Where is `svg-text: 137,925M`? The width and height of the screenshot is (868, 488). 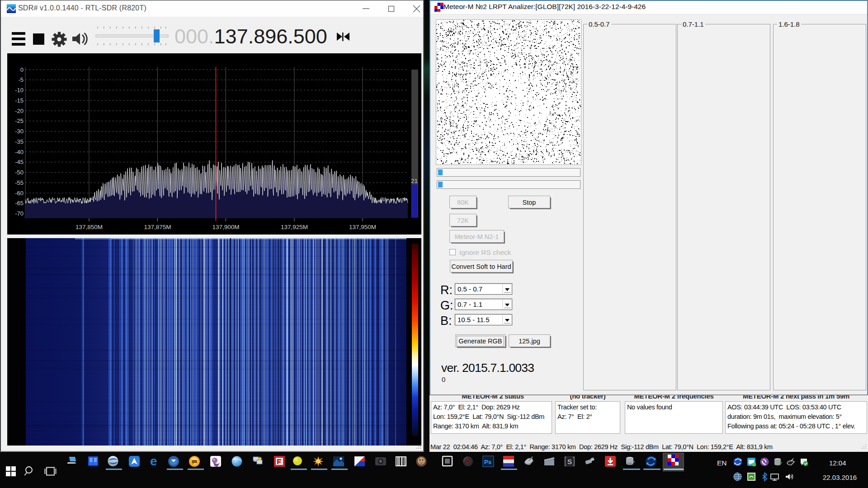 svg-text: 137,925M is located at coordinates (294, 227).